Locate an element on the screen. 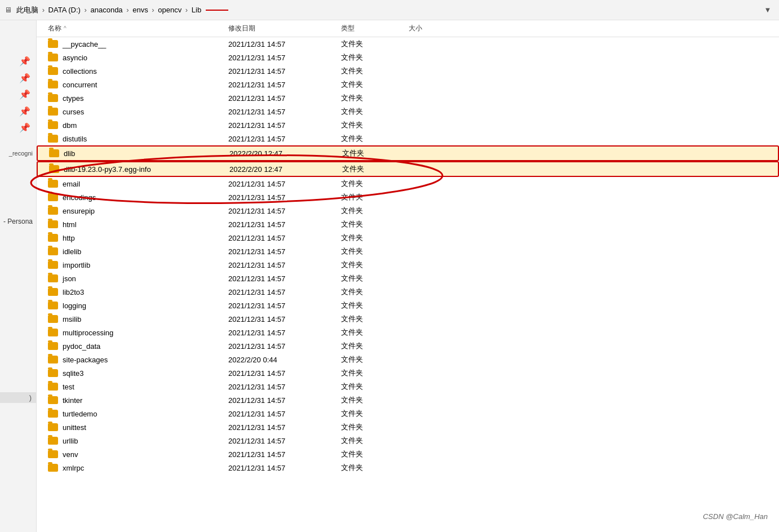 The height and width of the screenshot is (532, 779). table-row: tkinter 2021/12/31 14:57 文件夹 is located at coordinates (408, 400).